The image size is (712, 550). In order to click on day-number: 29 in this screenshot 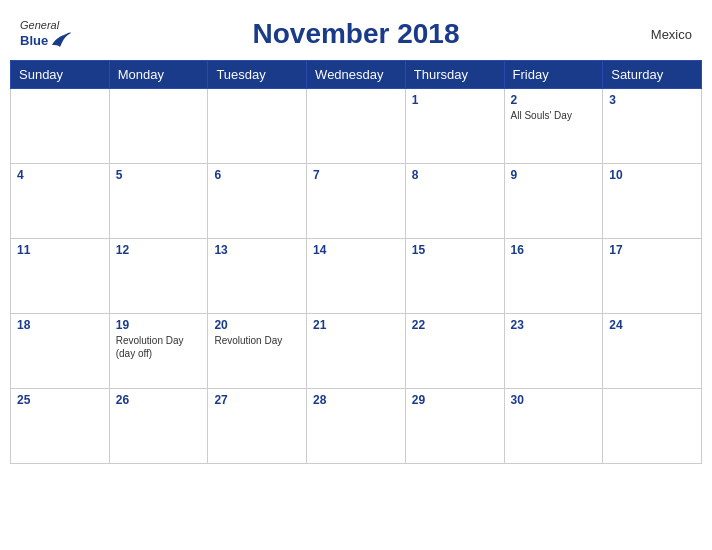, I will do `click(455, 400)`.